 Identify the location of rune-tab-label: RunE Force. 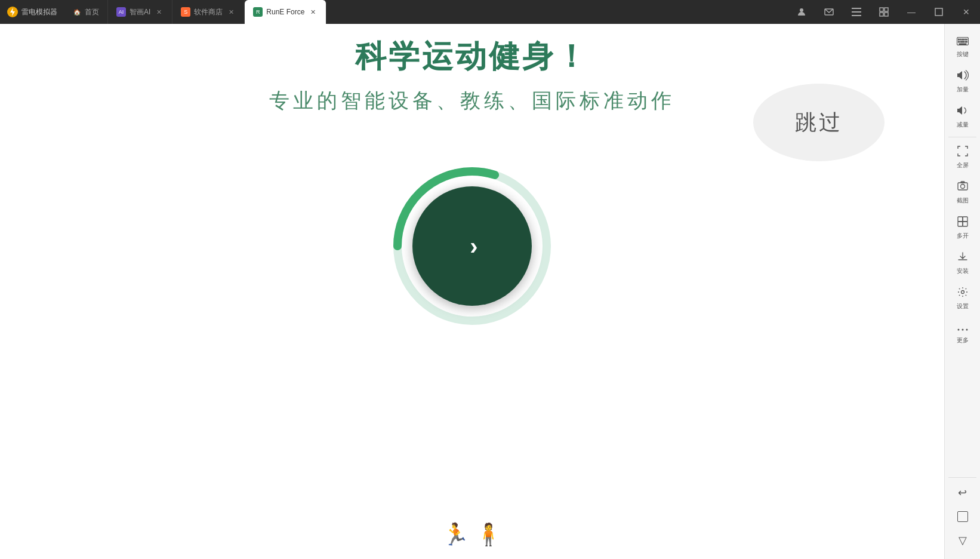
(285, 12).